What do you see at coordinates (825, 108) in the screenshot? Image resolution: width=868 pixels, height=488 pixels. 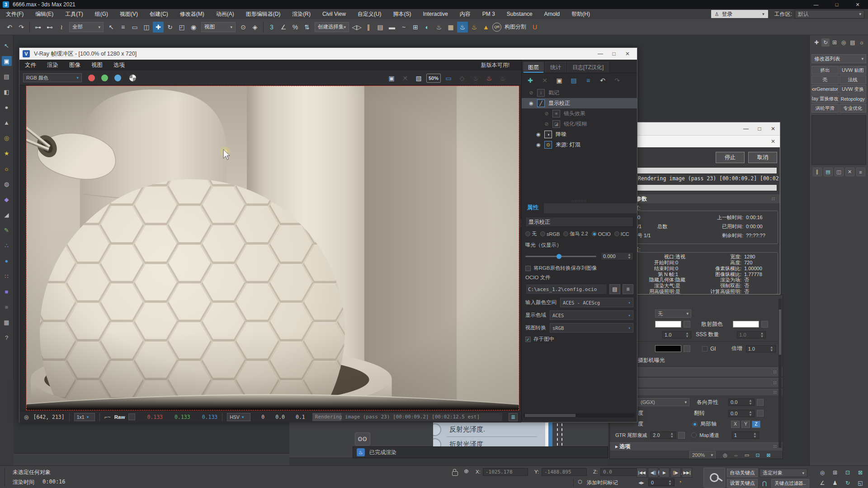 I see `modifier-button: 涡轮平滑` at bounding box center [825, 108].